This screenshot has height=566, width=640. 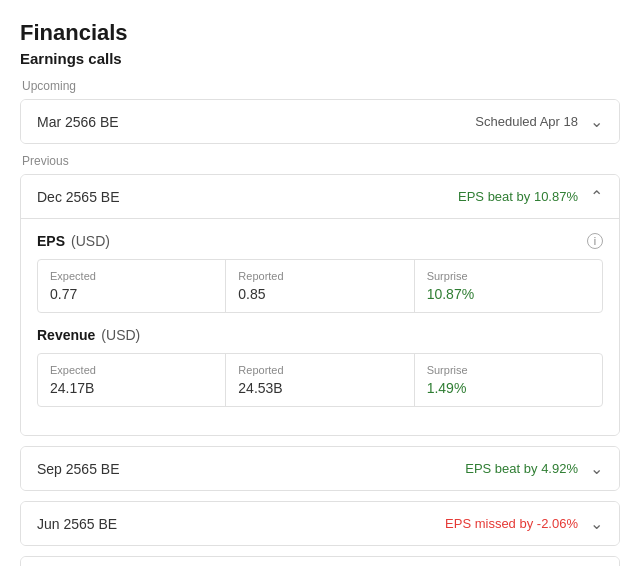 I want to click on eps-expected-value: 0.77, so click(x=132, y=294).